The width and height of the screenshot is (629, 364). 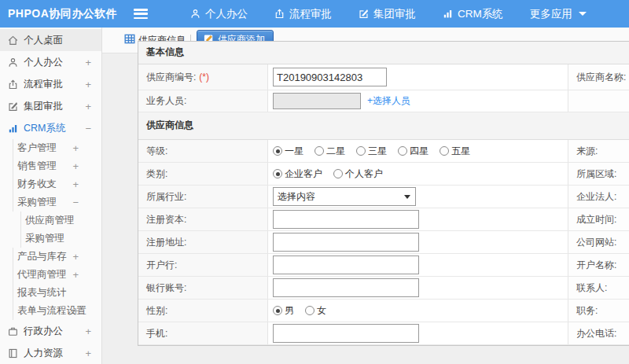 I want to click on radio-group: 一星二星三星四星五星, so click(x=377, y=151).